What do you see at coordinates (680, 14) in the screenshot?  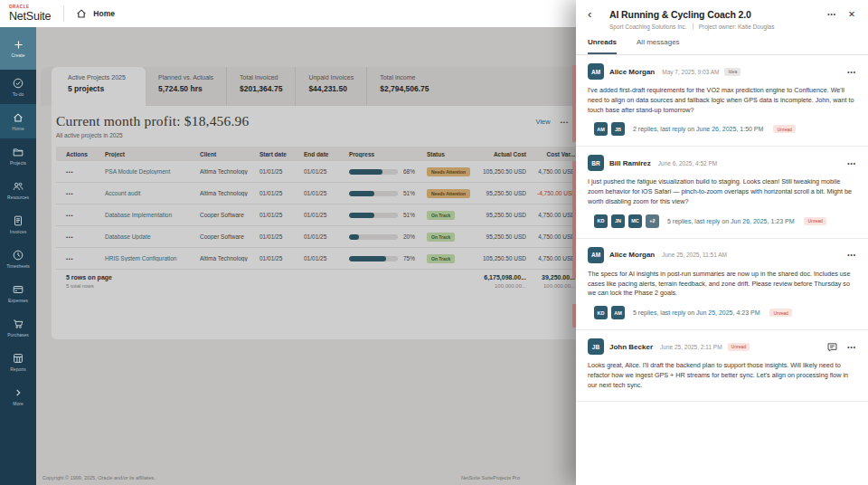 I see `panel-title: AI Running & Cycling Coach 2.0` at bounding box center [680, 14].